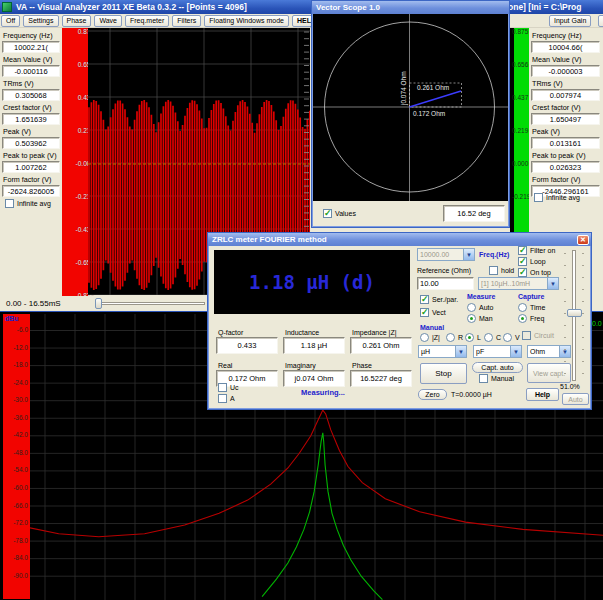 Image resolution: width=603 pixels, height=600 pixels. Describe the element at coordinates (302, 21) in the screenshot. I see `main-toolbar: OffSettingsPhaseWaveFreq.meterFiltersFlo…` at that location.